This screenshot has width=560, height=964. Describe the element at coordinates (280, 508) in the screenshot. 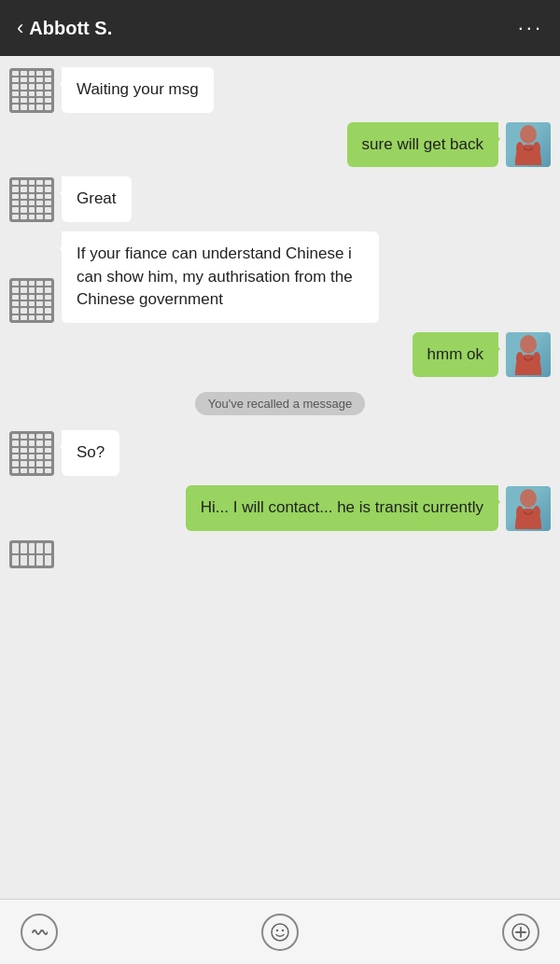

I see `message-row: Hi... I will contact... he is transit cu…` at that location.